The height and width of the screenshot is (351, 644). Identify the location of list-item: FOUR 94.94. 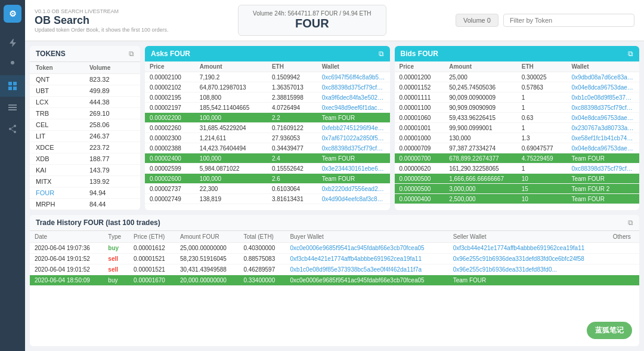
(85, 193).